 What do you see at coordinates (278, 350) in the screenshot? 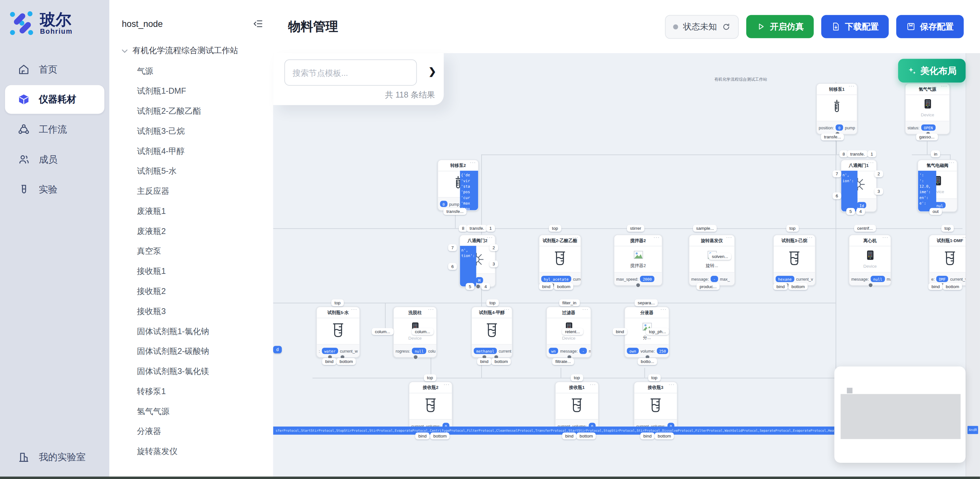
I see `value-badge: d` at bounding box center [278, 350].